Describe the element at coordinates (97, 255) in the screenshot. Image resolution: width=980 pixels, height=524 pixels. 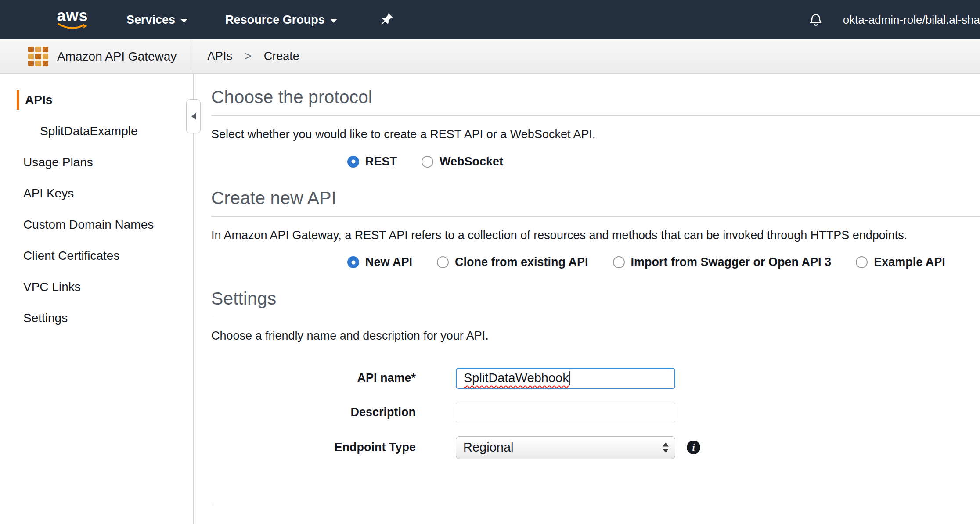
I see `sidebar-item-client-certificates: Client Certificates` at that location.